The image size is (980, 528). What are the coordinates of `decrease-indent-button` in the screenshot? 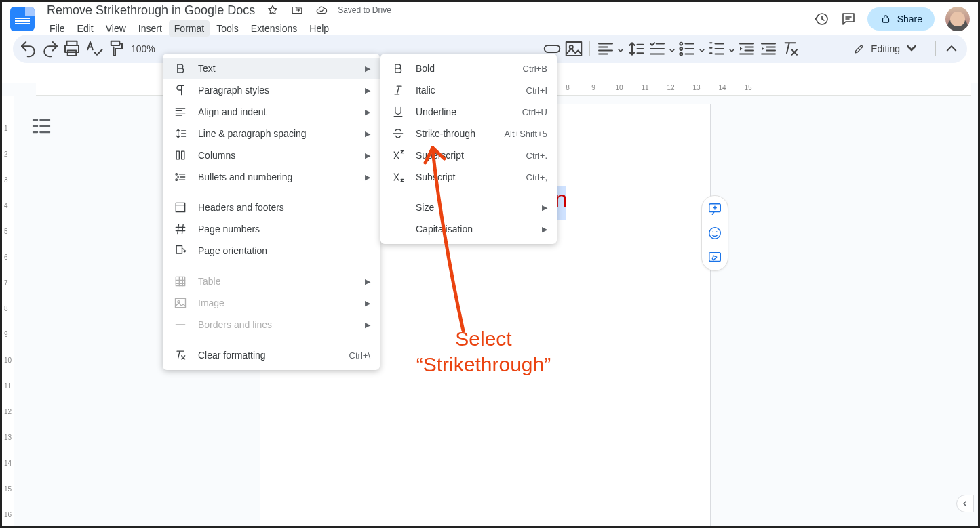 It's located at (747, 49).